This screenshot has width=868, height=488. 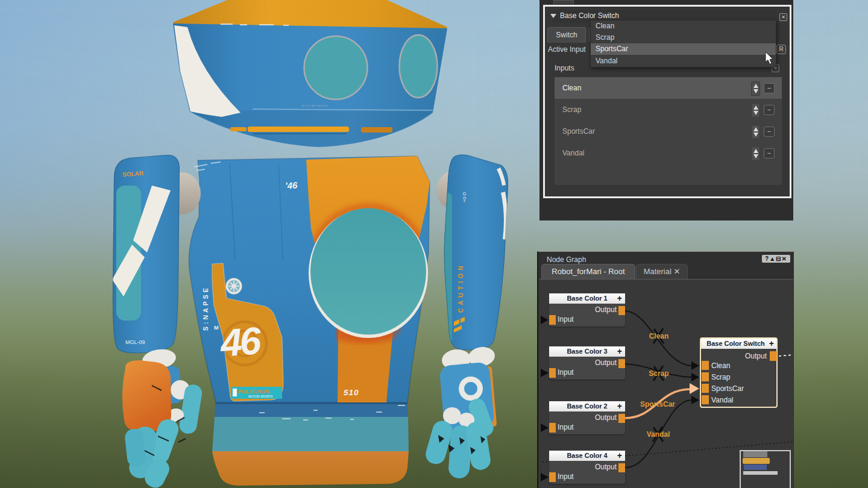 I want to click on svg-text: MOTOR SPORTS, so click(x=260, y=396).